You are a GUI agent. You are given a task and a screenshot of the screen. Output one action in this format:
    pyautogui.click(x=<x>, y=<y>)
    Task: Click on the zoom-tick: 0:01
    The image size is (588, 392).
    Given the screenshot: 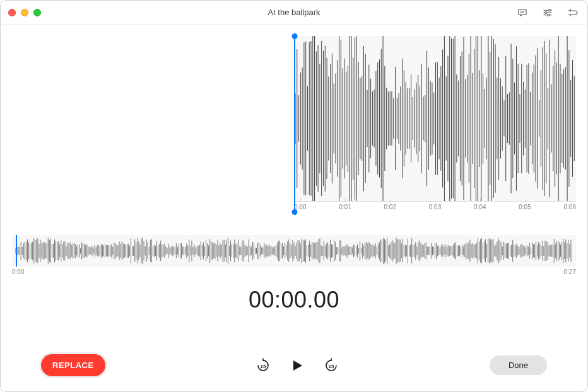 What is the action you would take?
    pyautogui.click(x=344, y=208)
    